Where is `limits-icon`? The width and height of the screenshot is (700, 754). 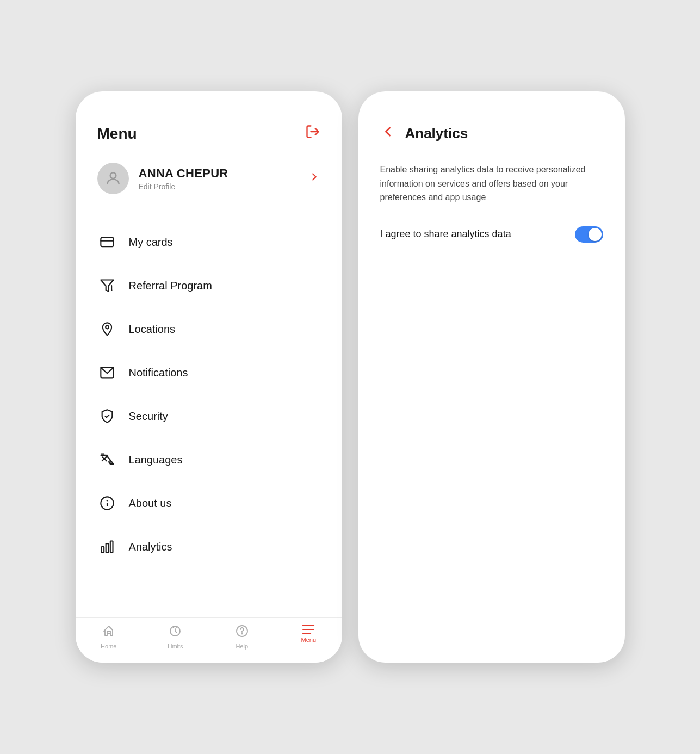 limits-icon is located at coordinates (175, 633).